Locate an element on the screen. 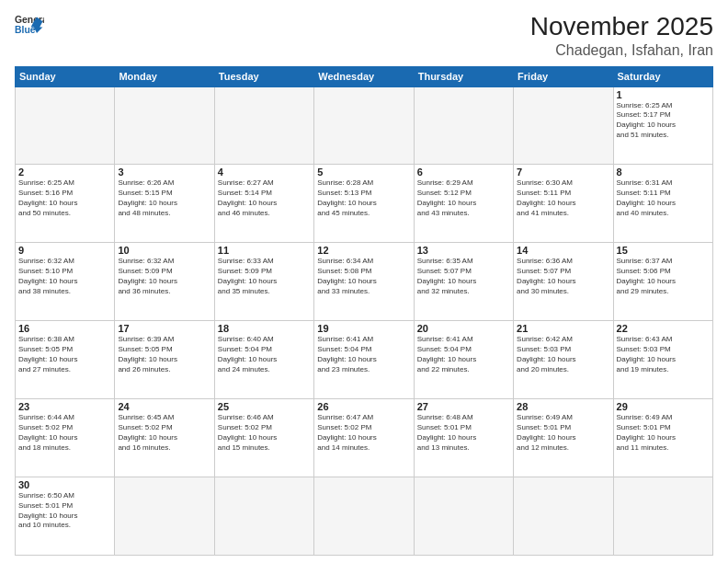 The height and width of the screenshot is (563, 728). day-number: 13 is located at coordinates (463, 250).